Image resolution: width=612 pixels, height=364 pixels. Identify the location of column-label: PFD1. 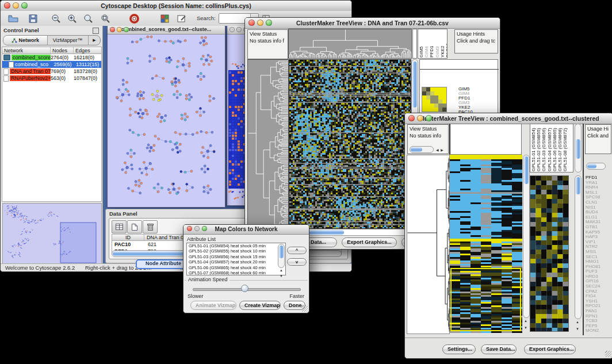
(431, 44).